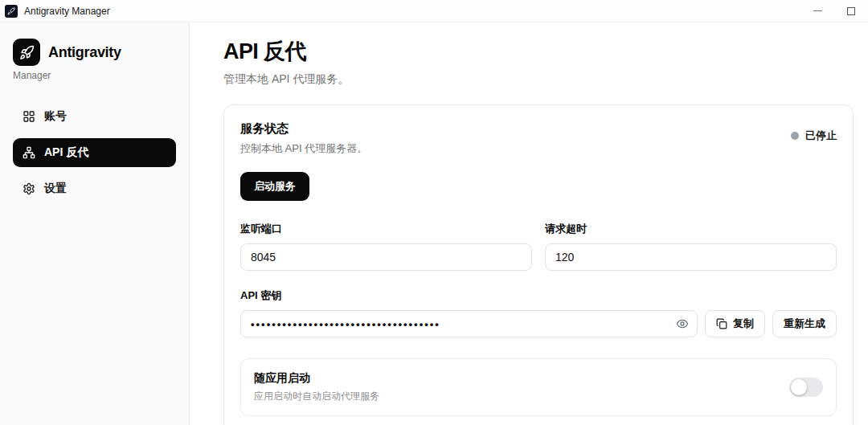 This screenshot has height=425, width=868. I want to click on brand-subtitle: Manager, so click(95, 76).